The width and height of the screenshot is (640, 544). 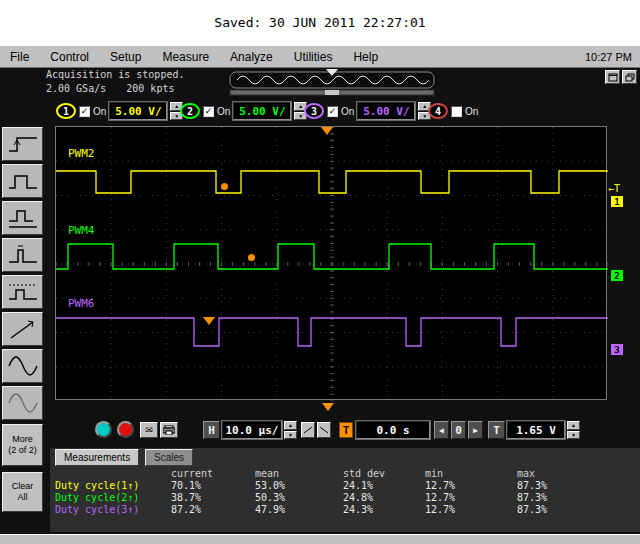 What do you see at coordinates (456, 112) in the screenshot?
I see `channel-4-on-checkbox` at bounding box center [456, 112].